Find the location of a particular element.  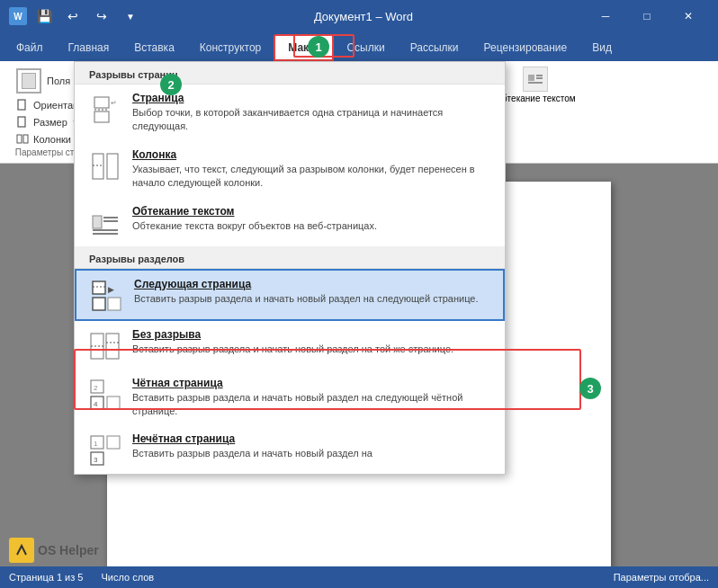

break-page-icon: ↵ is located at coordinates (105, 110).